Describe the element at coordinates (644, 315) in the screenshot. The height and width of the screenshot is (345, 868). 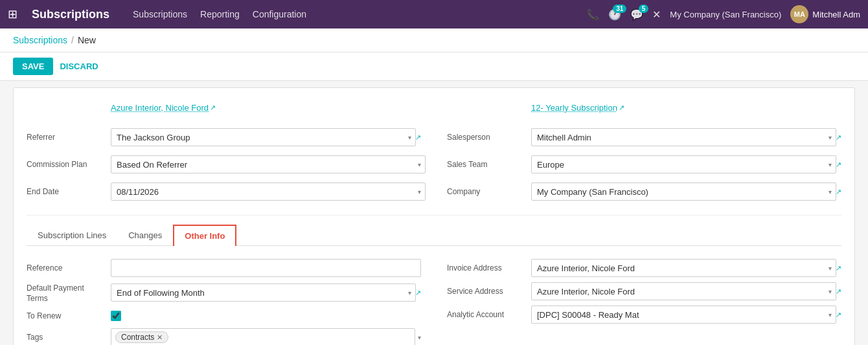
I see `analytic-account-field: Analytic Account ▾ ↗` at that location.